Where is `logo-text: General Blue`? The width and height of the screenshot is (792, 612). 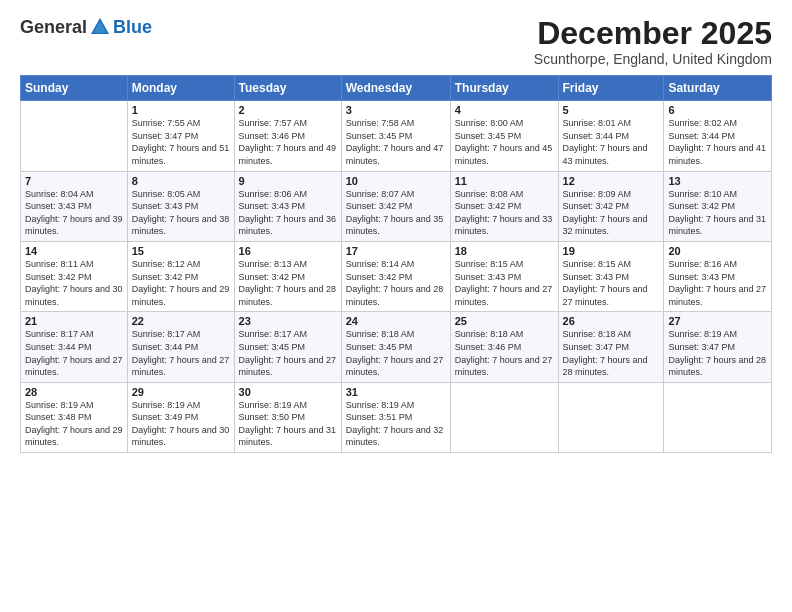
logo-text: General Blue is located at coordinates (86, 27).